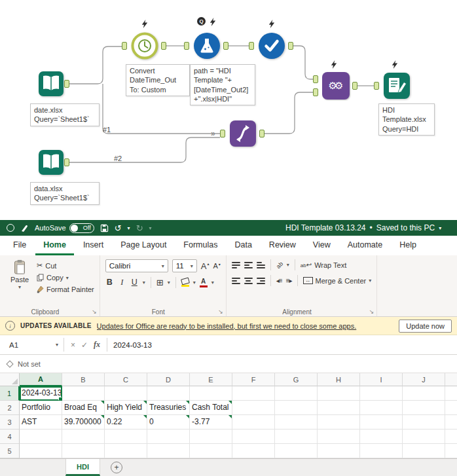  What do you see at coordinates (211, 380) in the screenshot?
I see `column-header-e: E` at bounding box center [211, 380].